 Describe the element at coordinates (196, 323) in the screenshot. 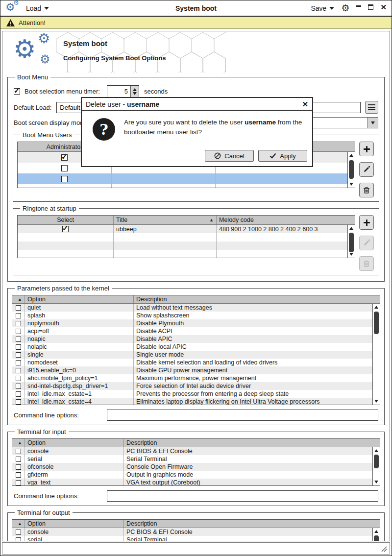

I see `table-row: noplymouthDisable Plymouth` at that location.